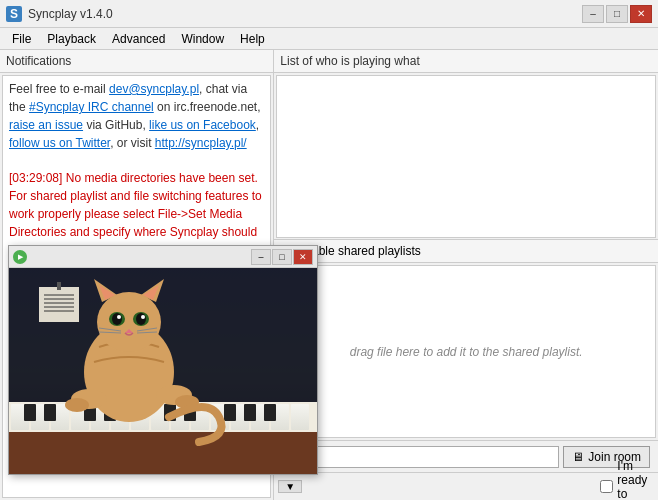 Image resolution: width=658 pixels, height=500 pixels. I want to click on ready-label: I'm ready to watch!, so click(634, 480).